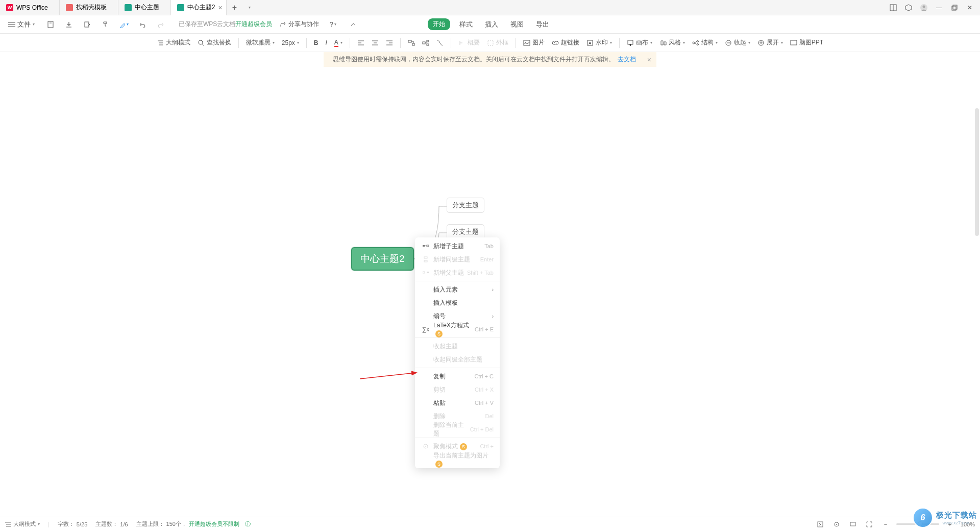  What do you see at coordinates (316, 43) in the screenshot?
I see `bold-button: B` at bounding box center [316, 43].